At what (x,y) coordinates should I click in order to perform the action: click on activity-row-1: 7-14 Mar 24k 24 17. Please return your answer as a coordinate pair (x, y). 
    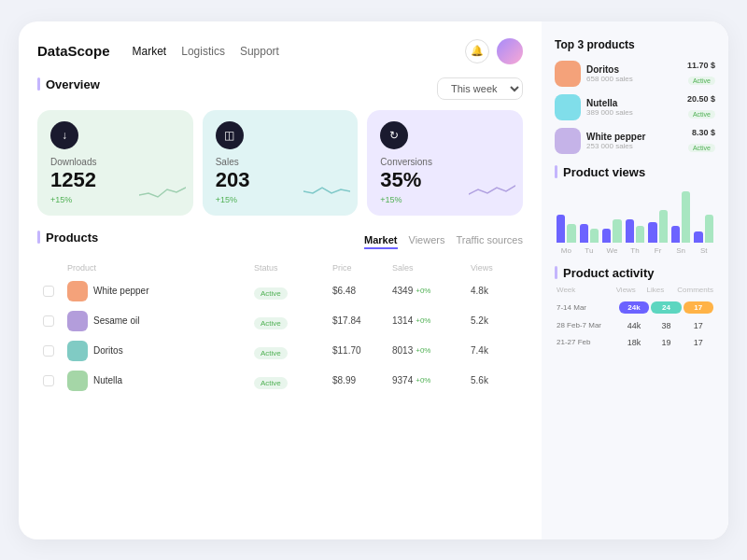
    Looking at the image, I should click on (635, 308).